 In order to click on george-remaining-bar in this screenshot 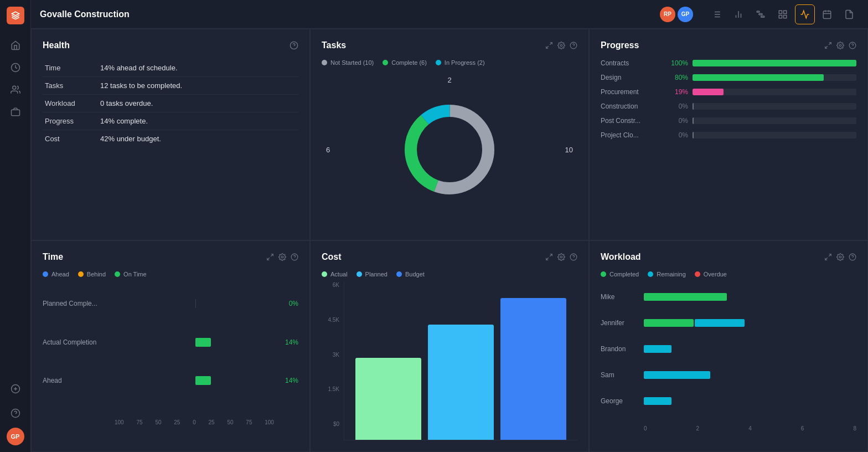, I will do `click(658, 401)`.